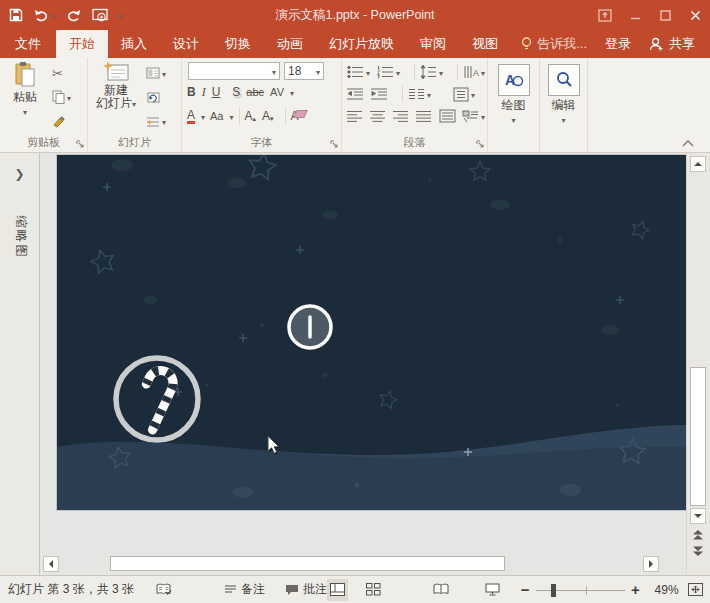 The height and width of the screenshot is (603, 710). What do you see at coordinates (82, 44) in the screenshot?
I see `tab-home: 开始` at bounding box center [82, 44].